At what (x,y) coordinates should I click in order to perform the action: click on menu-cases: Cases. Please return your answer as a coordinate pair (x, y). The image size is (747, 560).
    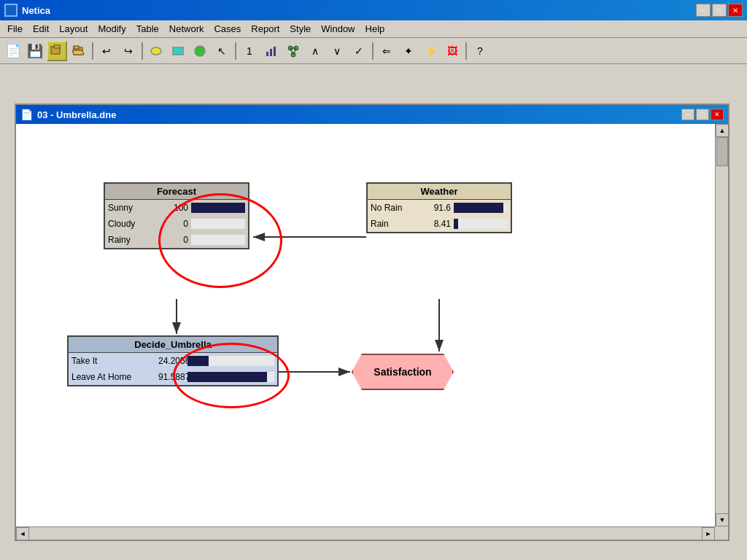
    Looking at the image, I should click on (228, 29).